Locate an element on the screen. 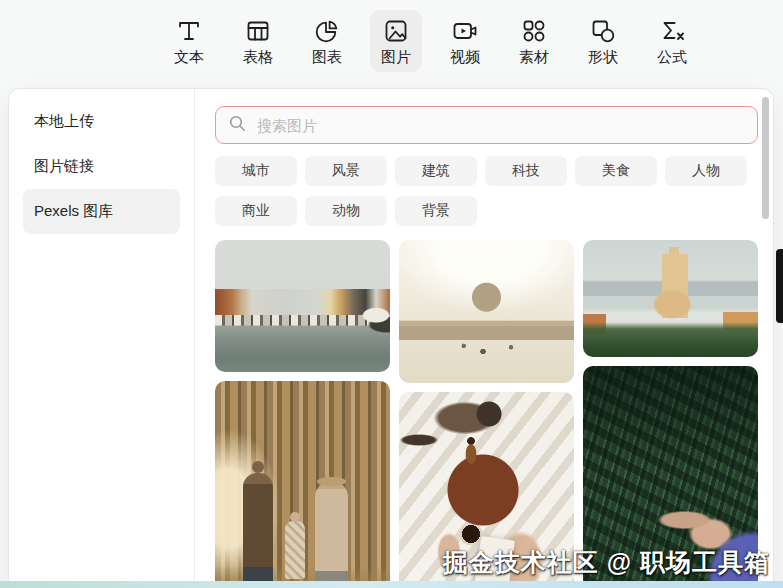 The image size is (783, 588). toolbar-item-assets: 素材 is located at coordinates (534, 41).